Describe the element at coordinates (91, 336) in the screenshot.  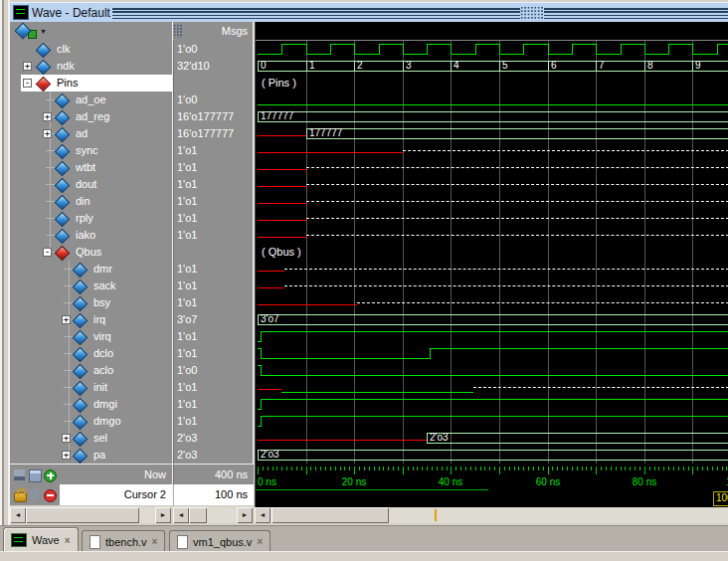
I see `tree-item-virq: virq` at that location.